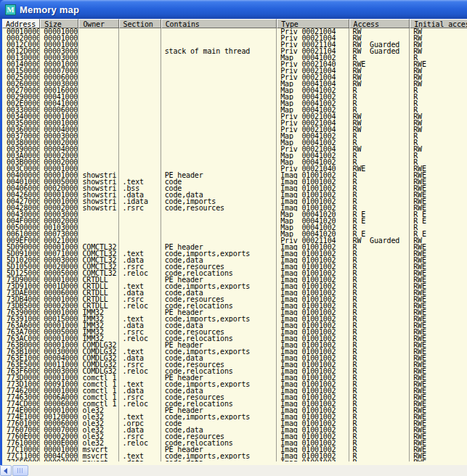  Describe the element at coordinates (60, 168) in the screenshot. I see `cell: 00001000` at that location.